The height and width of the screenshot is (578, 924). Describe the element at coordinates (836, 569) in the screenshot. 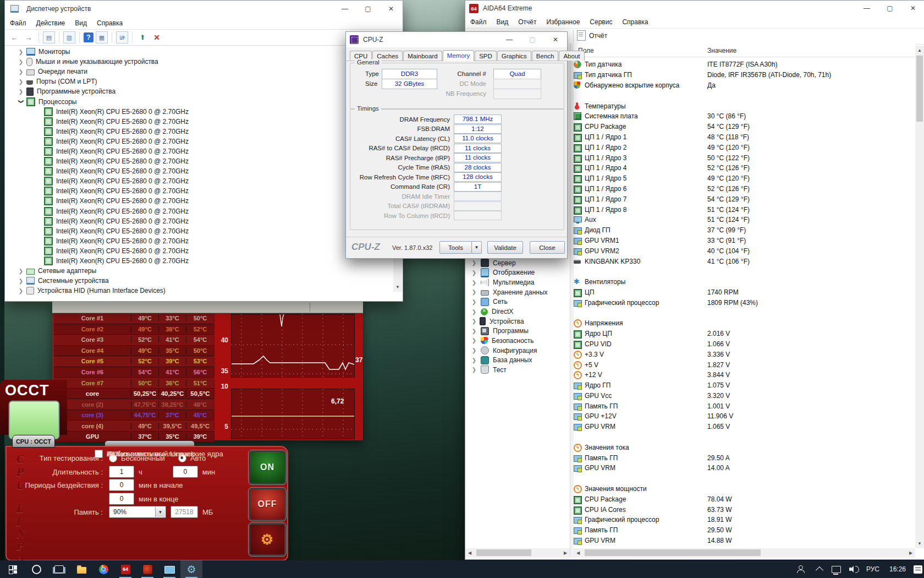

I see `network-tray-button` at that location.